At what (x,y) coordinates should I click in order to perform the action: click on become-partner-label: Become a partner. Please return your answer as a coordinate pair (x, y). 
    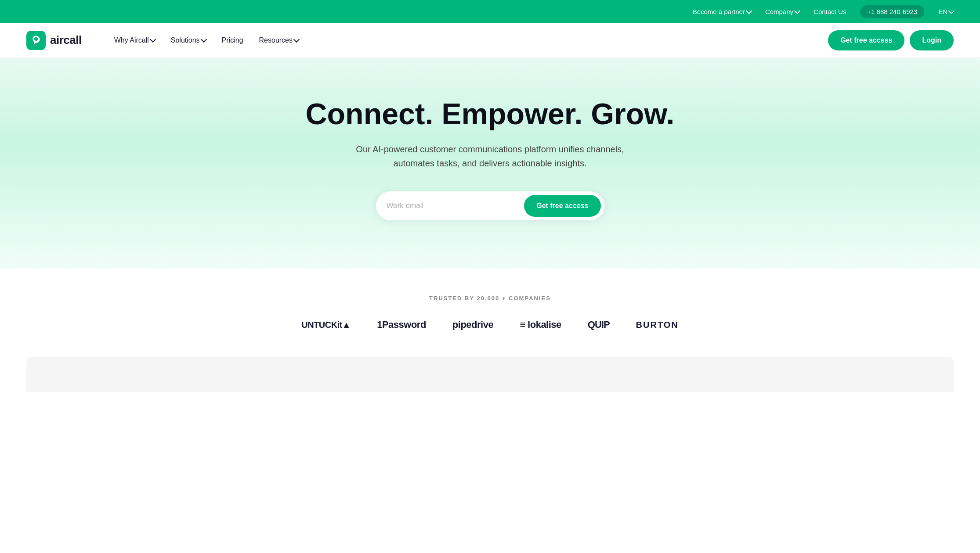
    Looking at the image, I should click on (719, 11).